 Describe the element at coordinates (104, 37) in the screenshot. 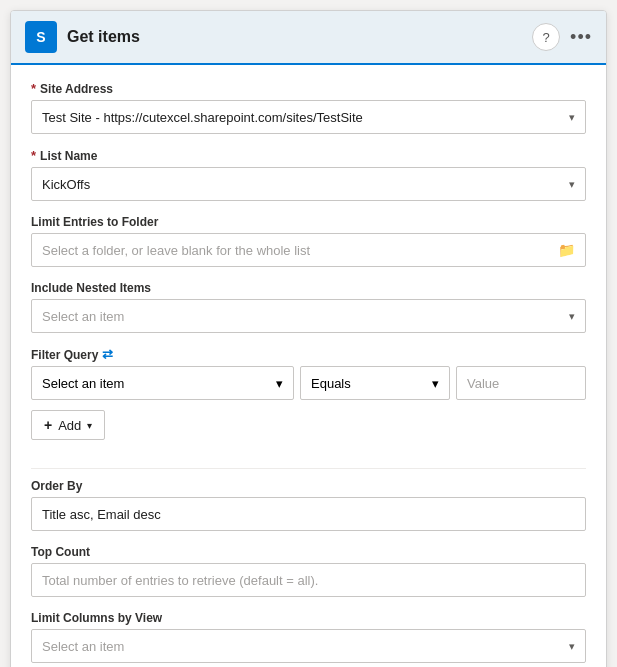

I see `card-title: Get items` at that location.